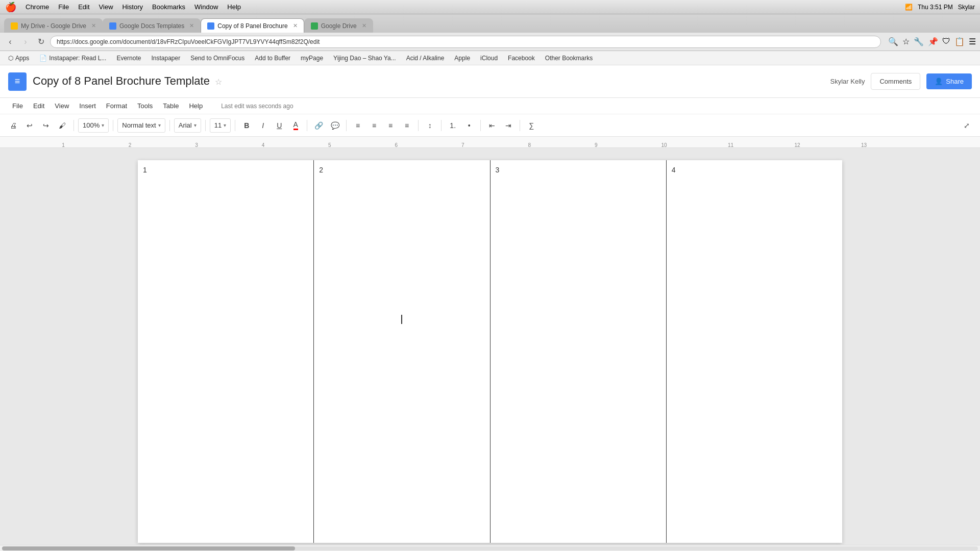 This screenshot has width=980, height=551. What do you see at coordinates (84, 7) in the screenshot?
I see `edit-menu: Edit` at bounding box center [84, 7].